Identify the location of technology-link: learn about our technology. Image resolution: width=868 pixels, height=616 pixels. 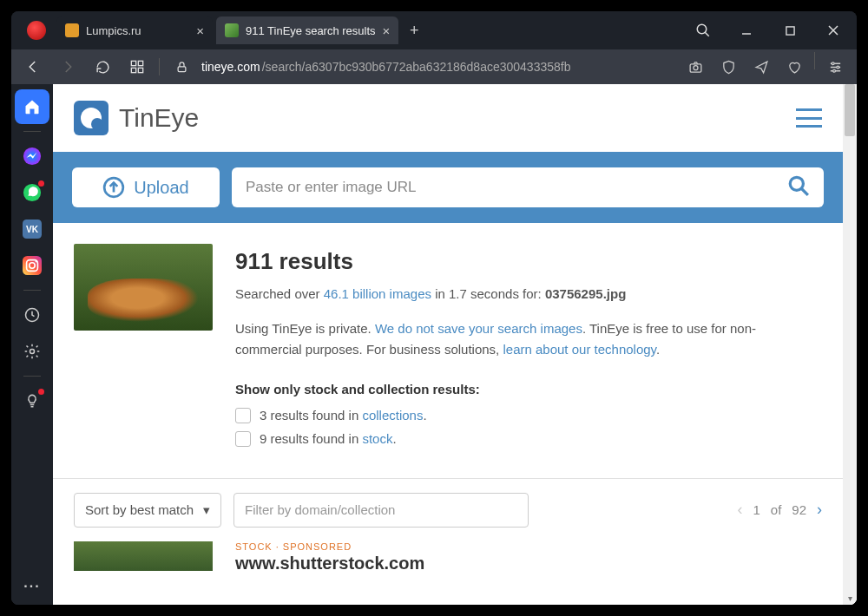
(580, 349).